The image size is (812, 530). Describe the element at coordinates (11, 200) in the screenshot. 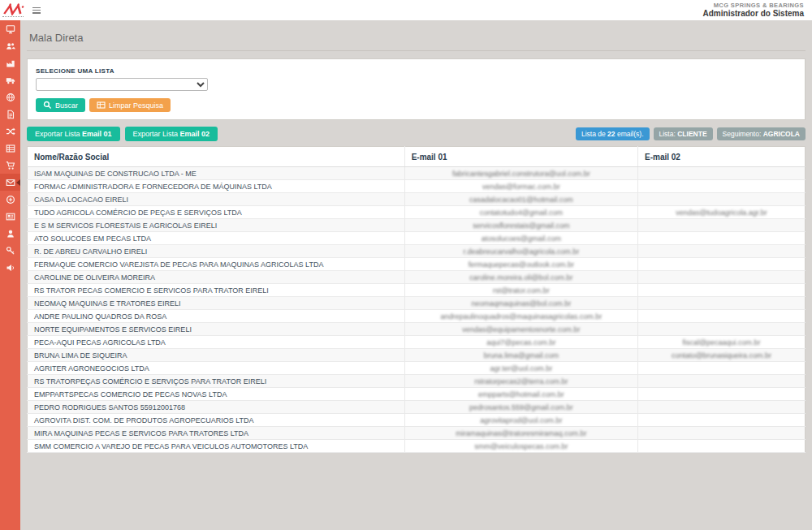

I see `plus-circle-icon` at that location.